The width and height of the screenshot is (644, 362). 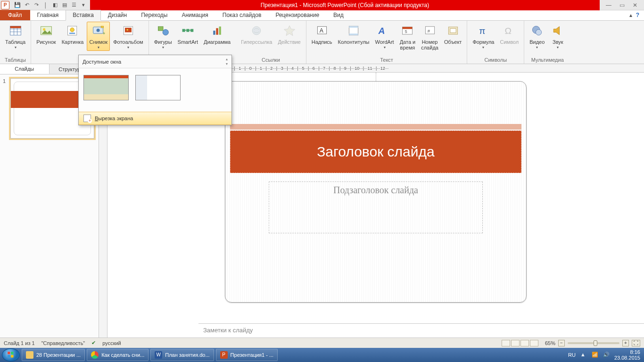 I want to click on picture-label: Рисунок, so click(x=46, y=42).